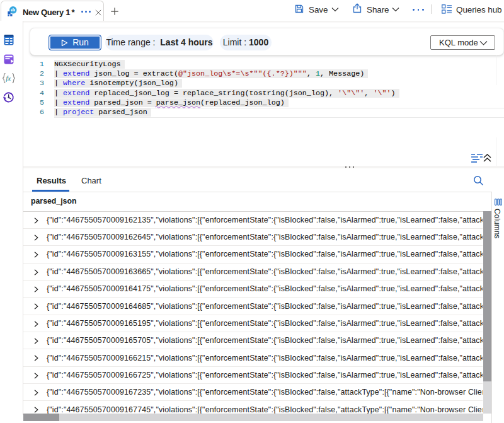 The height and width of the screenshot is (423, 504). What do you see at coordinates (8, 78) in the screenshot?
I see `svg-text: fx` at bounding box center [8, 78].